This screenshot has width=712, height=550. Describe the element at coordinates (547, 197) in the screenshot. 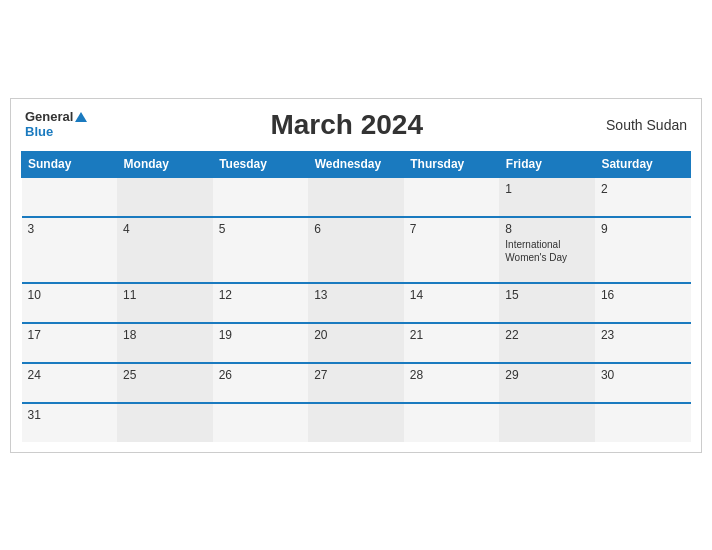

I see `calendar-cell: 1` at that location.